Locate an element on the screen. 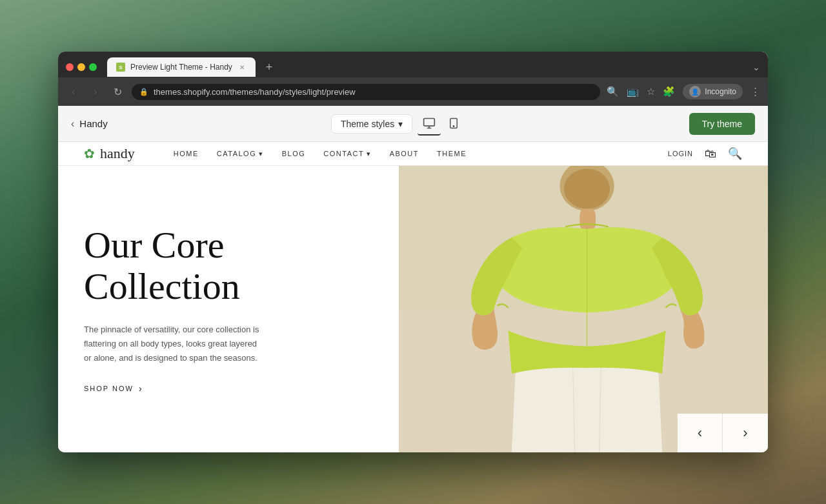 This screenshot has width=826, height=504. store-navbar: ✿ handy HOME CATALOG ▾ BLOG CONTACT ▾ AB… is located at coordinates (413, 154).